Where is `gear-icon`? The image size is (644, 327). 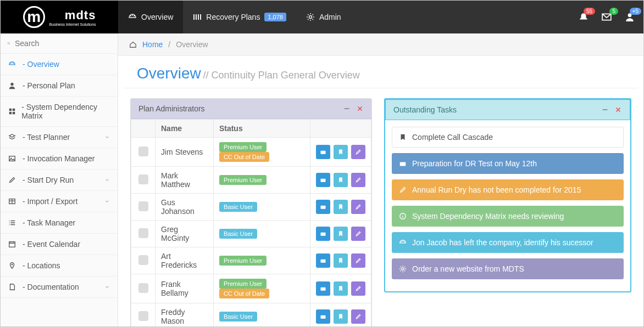 gear-icon is located at coordinates (310, 17).